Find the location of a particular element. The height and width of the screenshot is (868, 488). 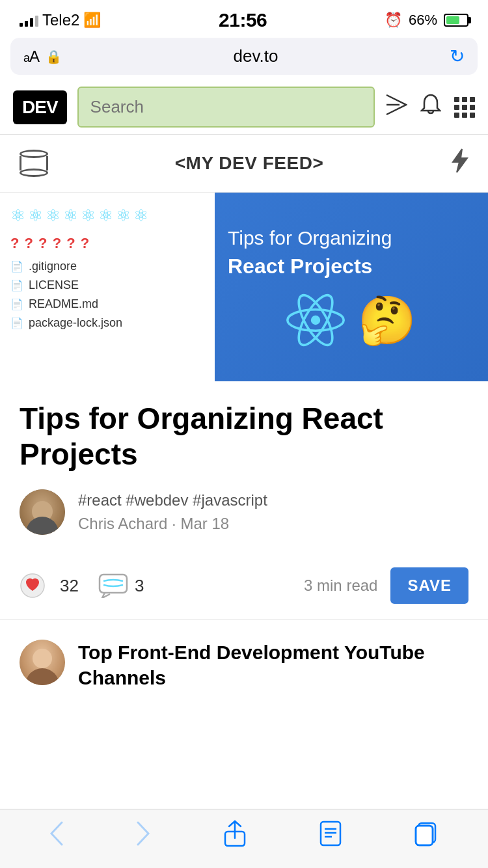

bottom-browser-bar is located at coordinates (244, 838).